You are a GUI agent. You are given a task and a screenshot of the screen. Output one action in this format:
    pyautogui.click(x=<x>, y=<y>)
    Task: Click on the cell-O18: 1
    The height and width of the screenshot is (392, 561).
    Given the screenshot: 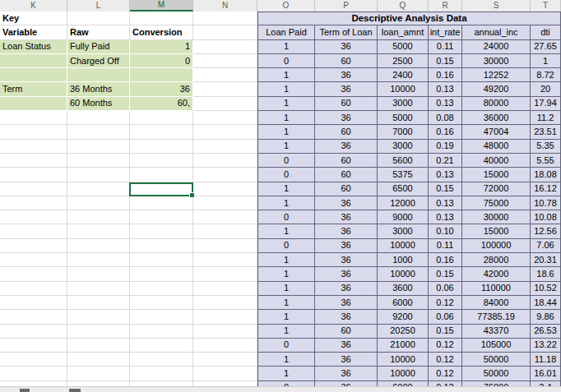 What is the action you would take?
    pyautogui.click(x=286, y=260)
    